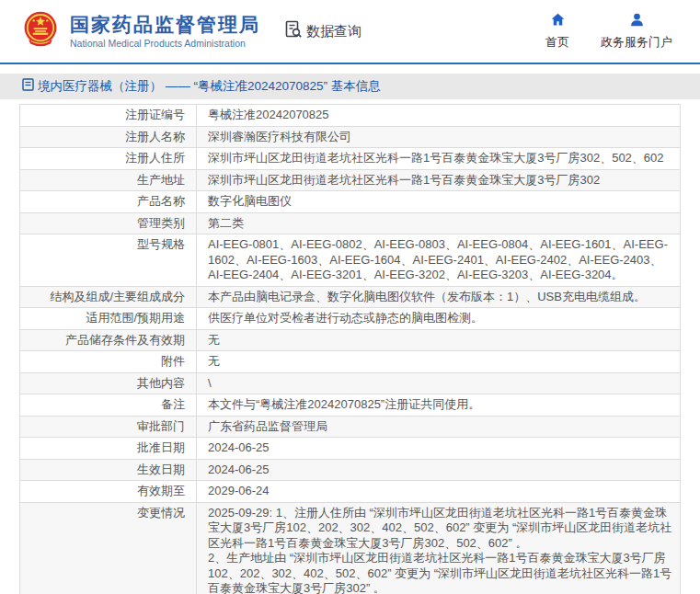 The image size is (700, 594). I want to click on row-label: 注册人住所, so click(109, 158).